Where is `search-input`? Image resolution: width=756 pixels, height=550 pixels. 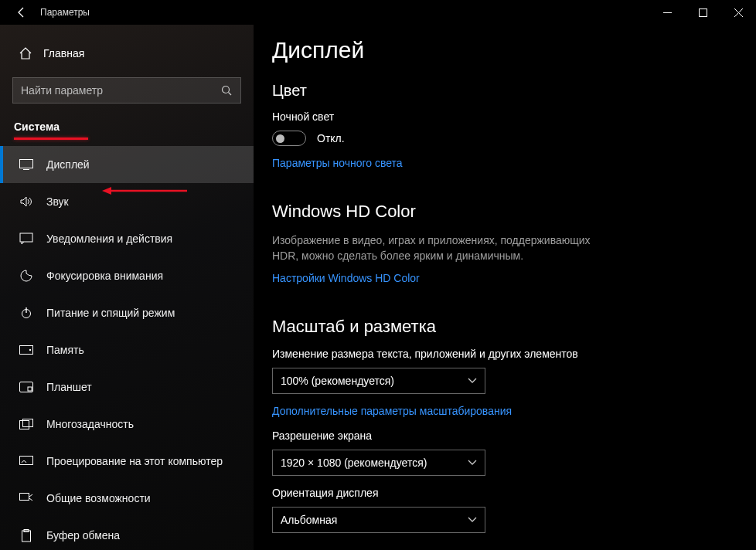
search-input is located at coordinates (121, 90).